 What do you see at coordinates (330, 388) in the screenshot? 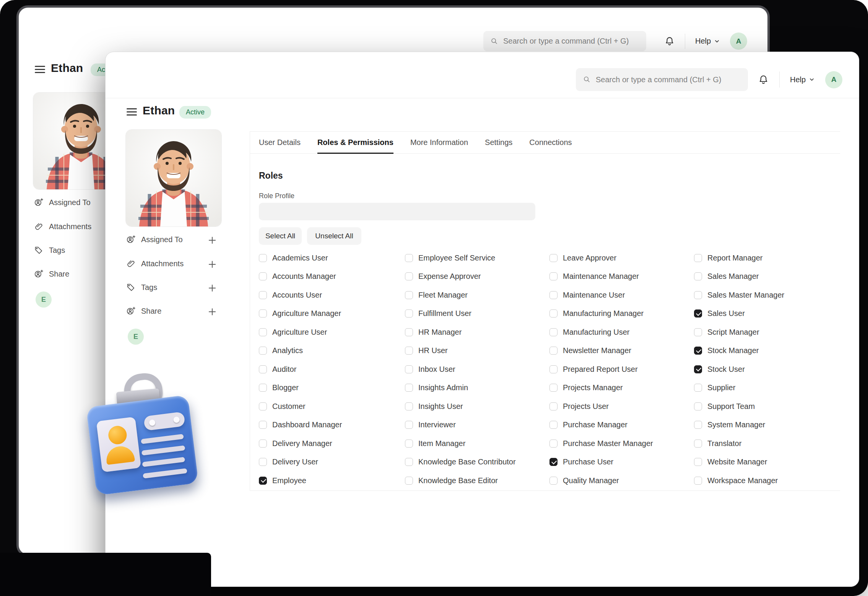
I see `role-item: Blogger` at bounding box center [330, 388].